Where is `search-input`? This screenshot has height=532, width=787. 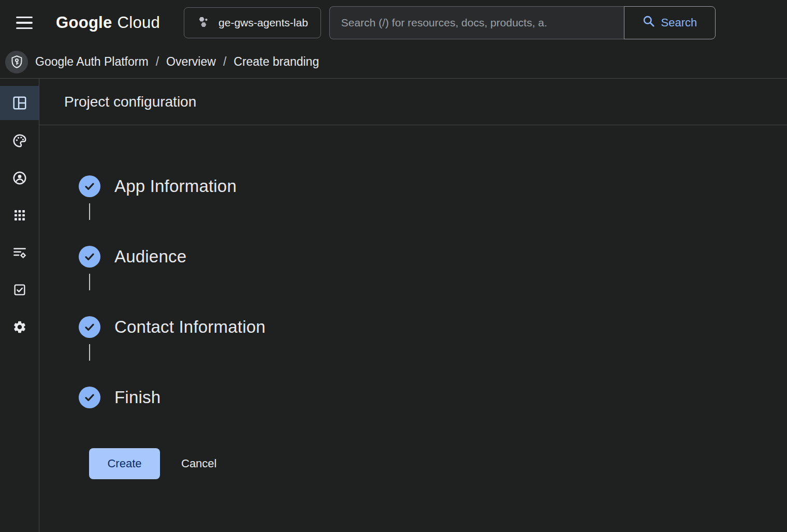
search-input is located at coordinates (476, 23).